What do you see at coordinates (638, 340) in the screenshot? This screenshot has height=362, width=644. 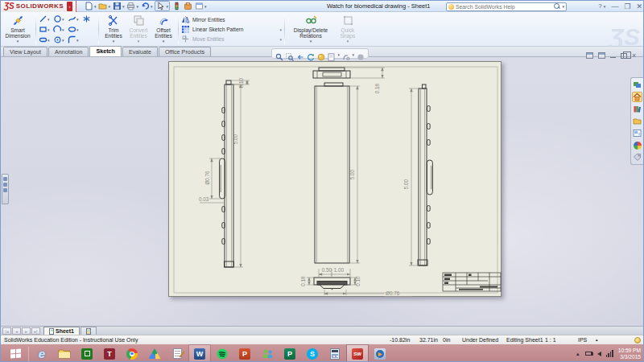 I see `status-help-icon` at bounding box center [638, 340].